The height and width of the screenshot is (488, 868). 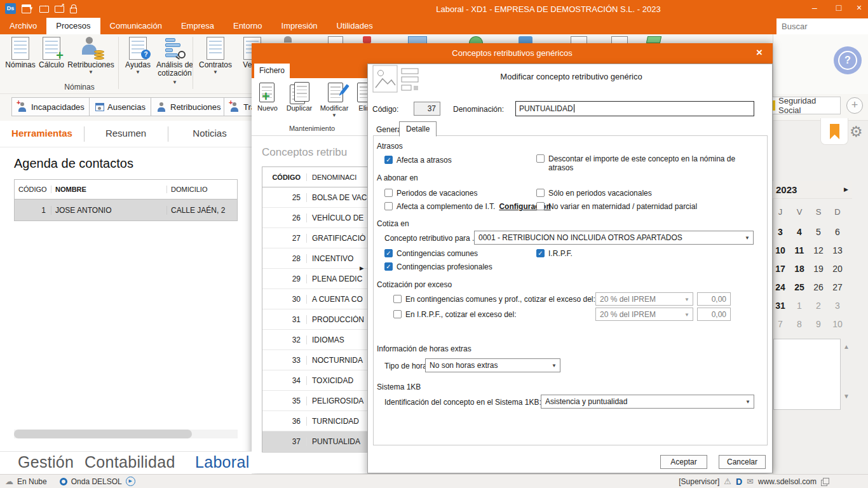 I want to click on ribbon-nominas-button: Nóminas, so click(x=20, y=53).